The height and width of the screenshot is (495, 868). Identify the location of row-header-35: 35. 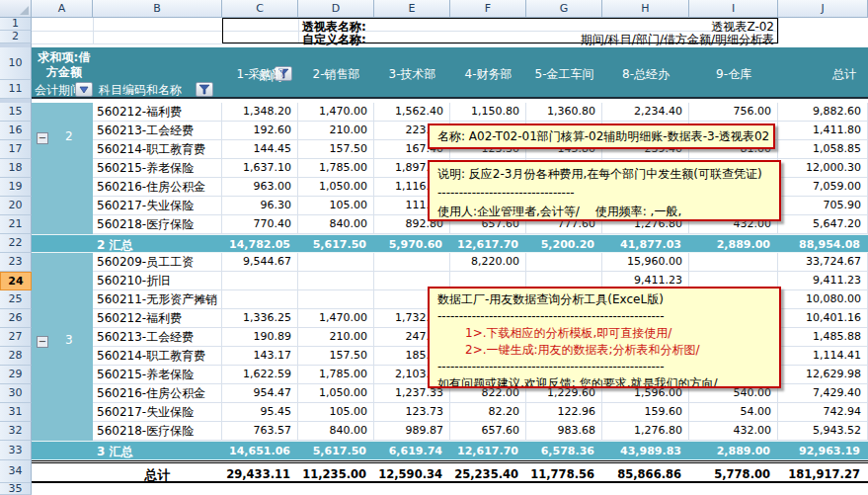
(16, 489).